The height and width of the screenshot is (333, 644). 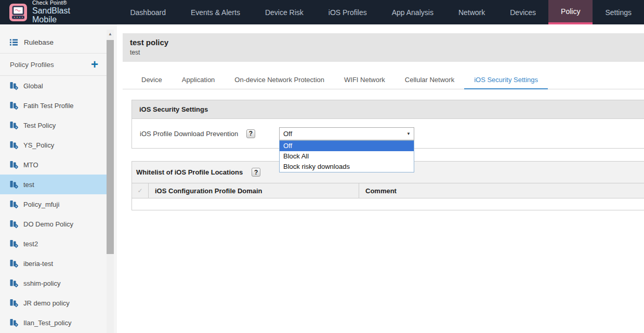 What do you see at coordinates (110, 147) in the screenshot?
I see `scrollbar-thumb` at bounding box center [110, 147].